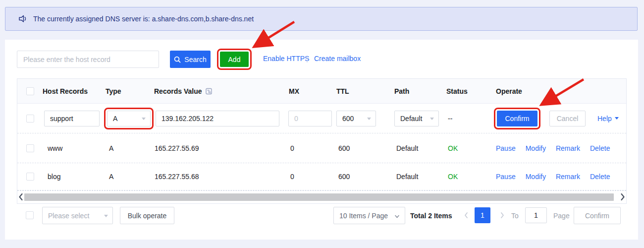  What do you see at coordinates (502, 216) in the screenshot?
I see `pager-next-icon` at bounding box center [502, 216].